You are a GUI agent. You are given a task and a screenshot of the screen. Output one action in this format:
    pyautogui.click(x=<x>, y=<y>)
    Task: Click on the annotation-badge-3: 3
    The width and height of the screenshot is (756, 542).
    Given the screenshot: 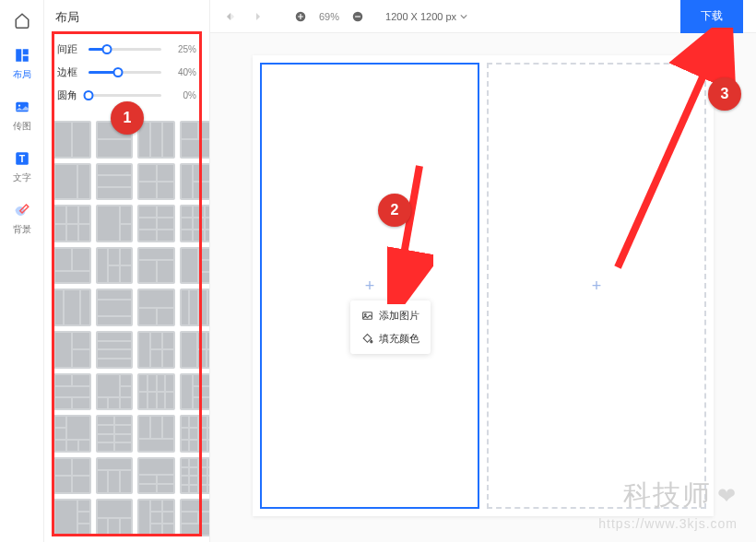 What is the action you would take?
    pyautogui.click(x=725, y=94)
    